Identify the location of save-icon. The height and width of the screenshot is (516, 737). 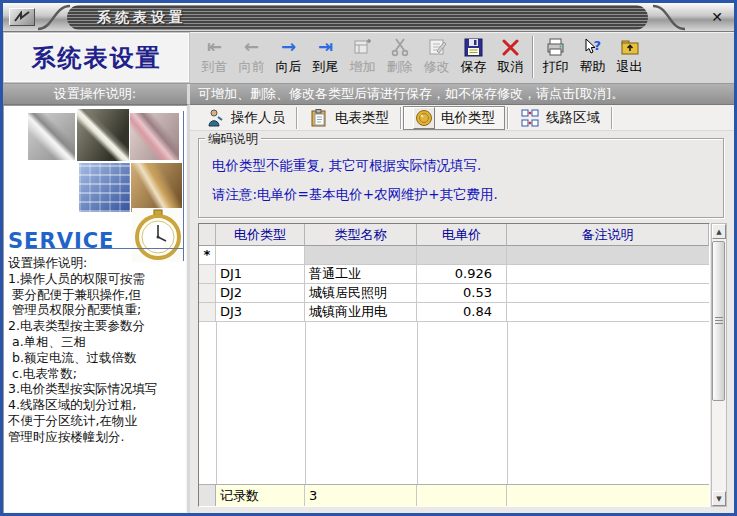
(474, 47).